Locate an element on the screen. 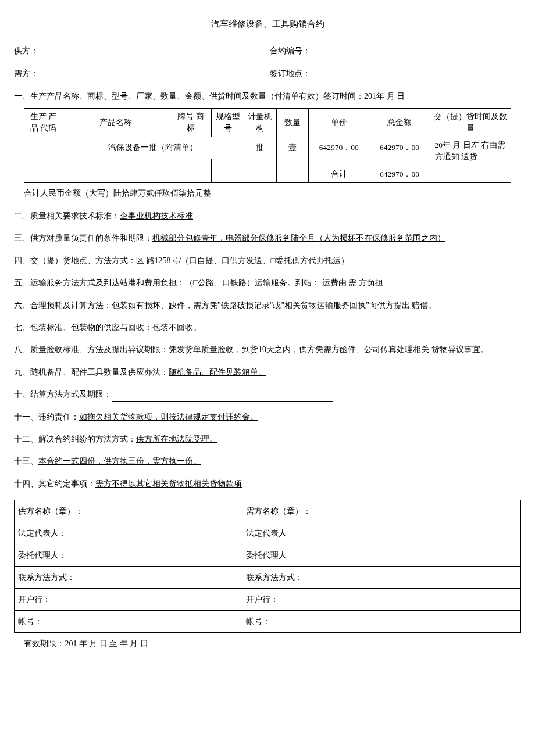  clause-12-label: 十二、解决合约纠纷的方法方式： is located at coordinates (75, 439).